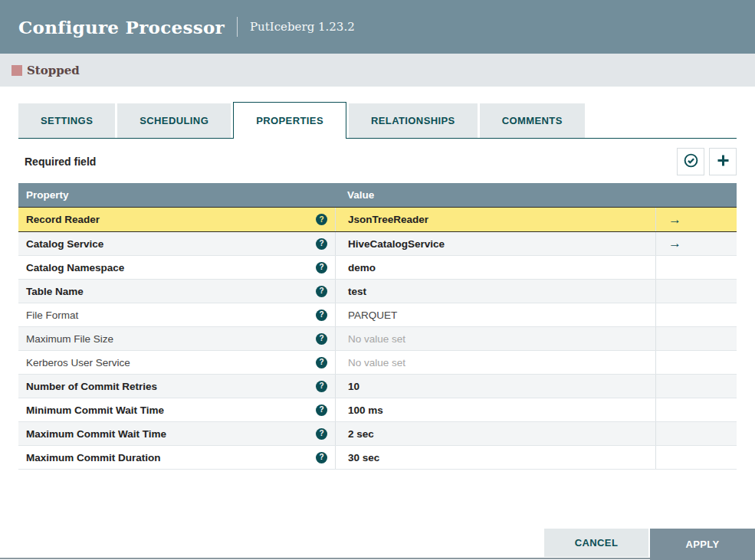 The image size is (755, 560). What do you see at coordinates (290, 120) in the screenshot?
I see `tab-properties: PROPERTIES` at bounding box center [290, 120].